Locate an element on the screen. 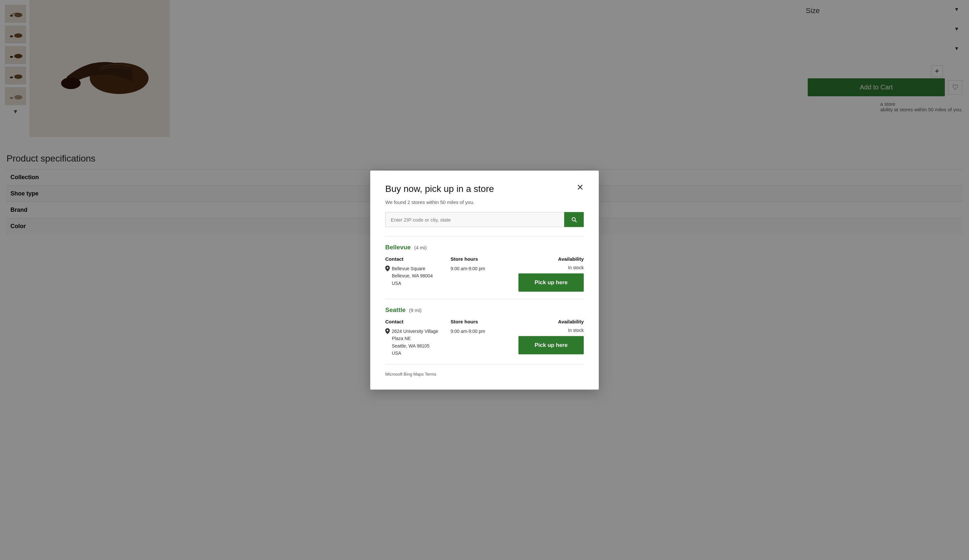 The height and width of the screenshot is (560, 969). seattle-avail-col: Availability In stock Pick up here is located at coordinates (550, 337).